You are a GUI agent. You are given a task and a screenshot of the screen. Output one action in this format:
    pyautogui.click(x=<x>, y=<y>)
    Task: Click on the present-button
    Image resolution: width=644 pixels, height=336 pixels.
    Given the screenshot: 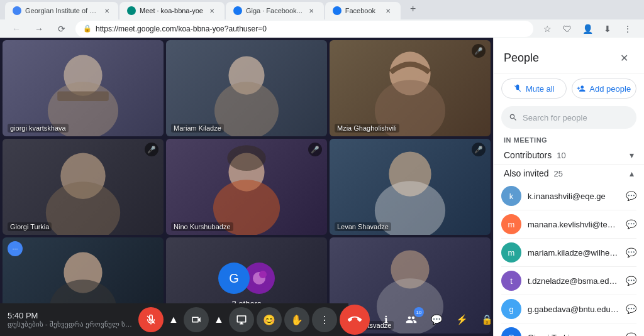 What is the action you would take?
    pyautogui.click(x=242, y=320)
    